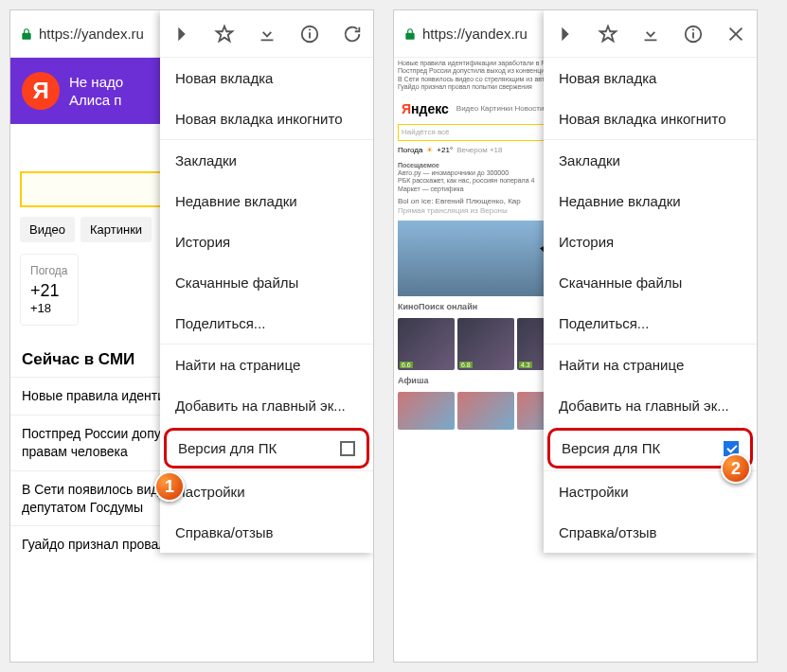 Image resolution: width=787 pixels, height=672 pixels. What do you see at coordinates (41, 91) in the screenshot?
I see `yandex-logo-icon: Я` at bounding box center [41, 91].